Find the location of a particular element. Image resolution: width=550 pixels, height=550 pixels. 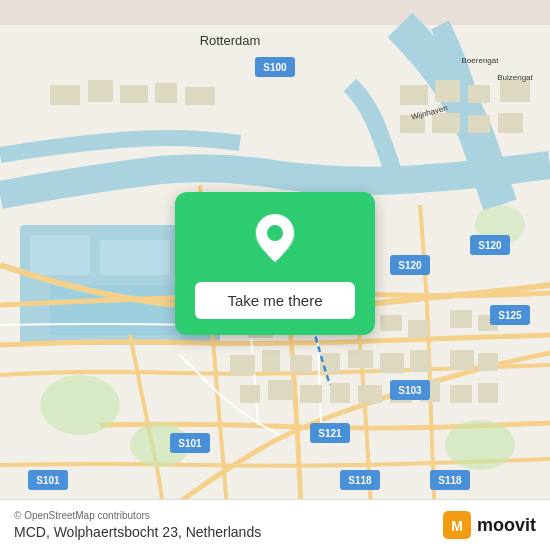

moovit-logo: M moovit is located at coordinates (490, 525).